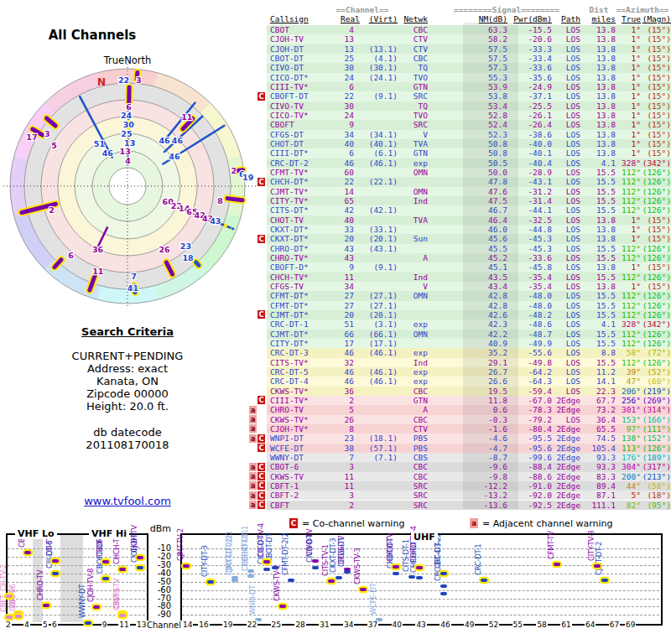  I want to click on cell-net: CBC, so click(414, 419).